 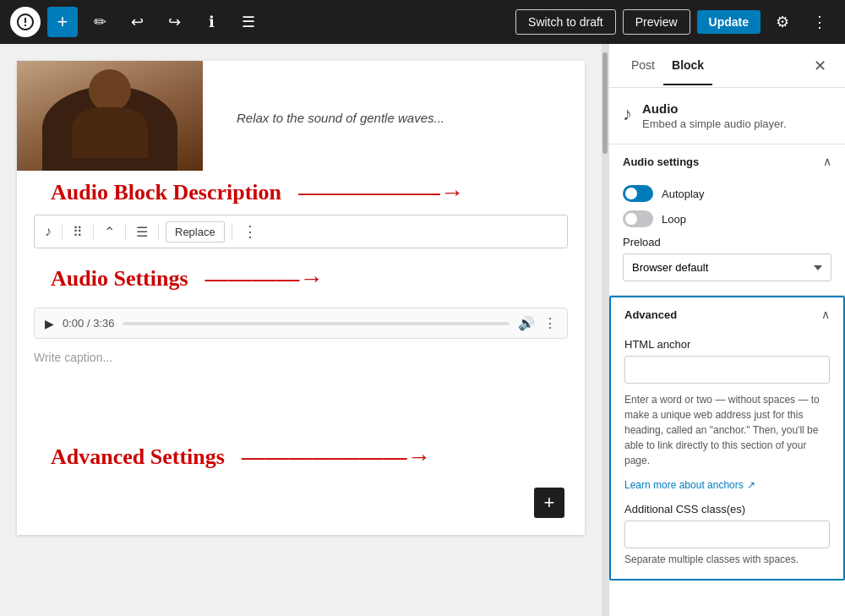 What do you see at coordinates (549, 503) in the screenshot?
I see `add-block-floating-button: +` at bounding box center [549, 503].